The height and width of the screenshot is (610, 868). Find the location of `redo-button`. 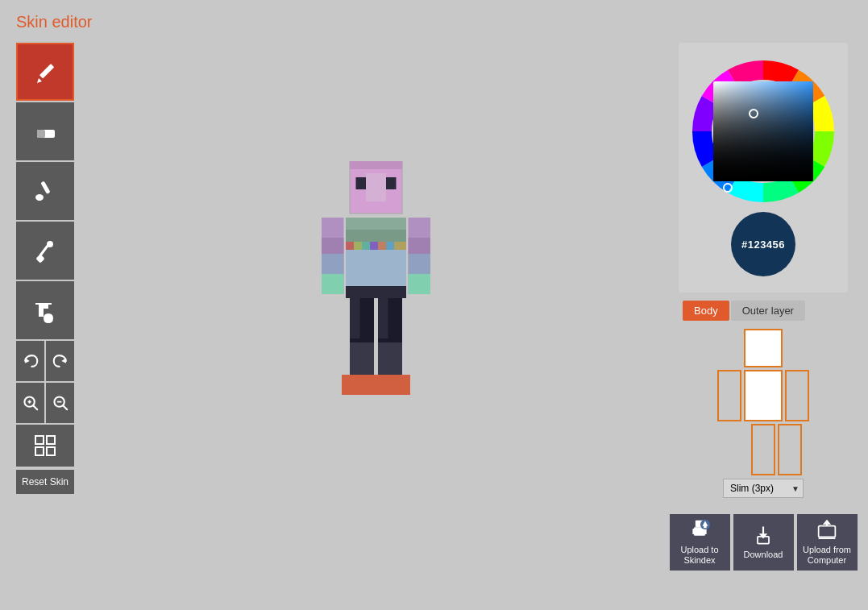

redo-button is located at coordinates (60, 361).